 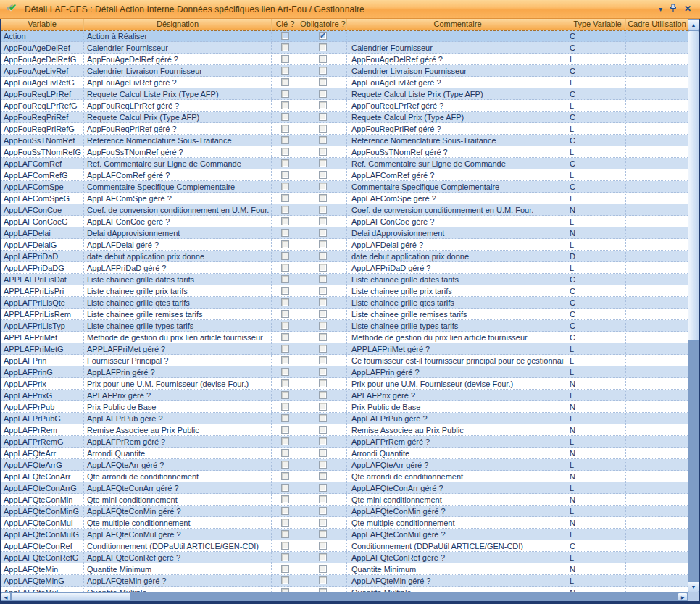 What do you see at coordinates (344, 337) in the screenshot?
I see `table-row: APPLAFPriMetMethode de gestion du prix l…` at bounding box center [344, 337].